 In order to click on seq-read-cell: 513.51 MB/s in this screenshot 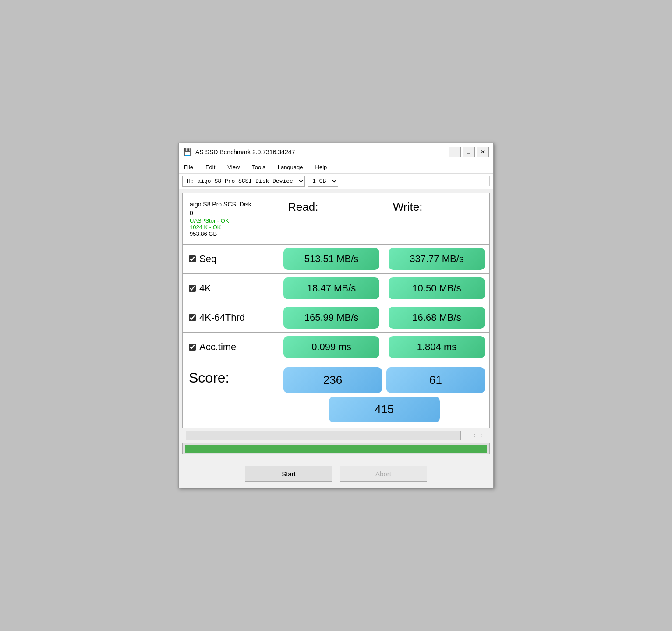, I will do `click(332, 259)`.